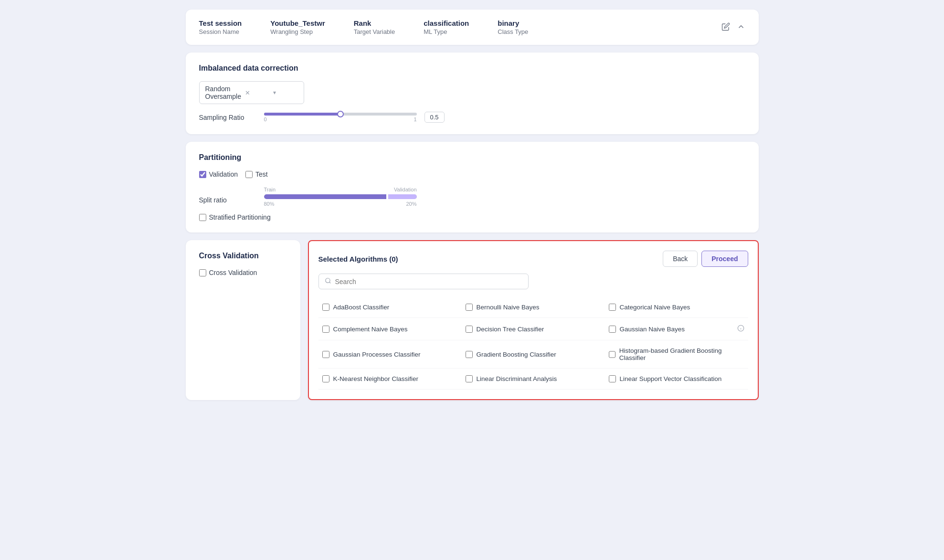 This screenshot has height=560, width=944. Describe the element at coordinates (374, 23) in the screenshot. I see `target-label: Rank` at that location.